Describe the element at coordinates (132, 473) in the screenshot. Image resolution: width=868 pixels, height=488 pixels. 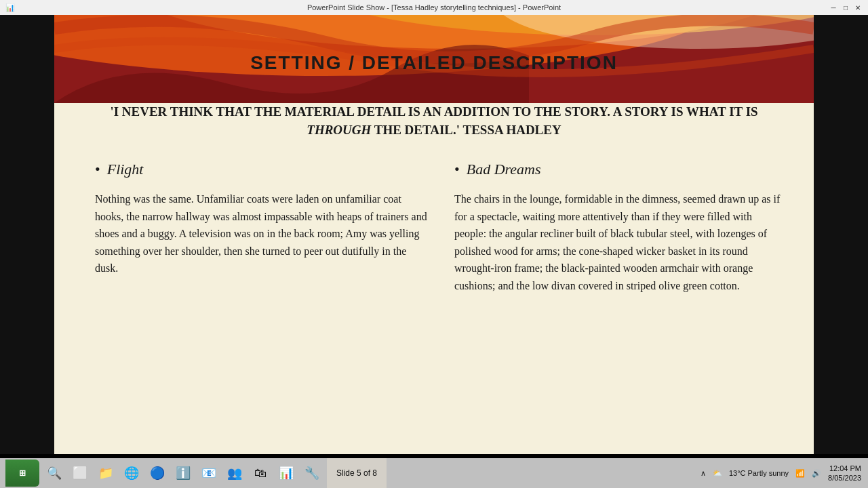
I see `browser-icon: 🌐` at that location.